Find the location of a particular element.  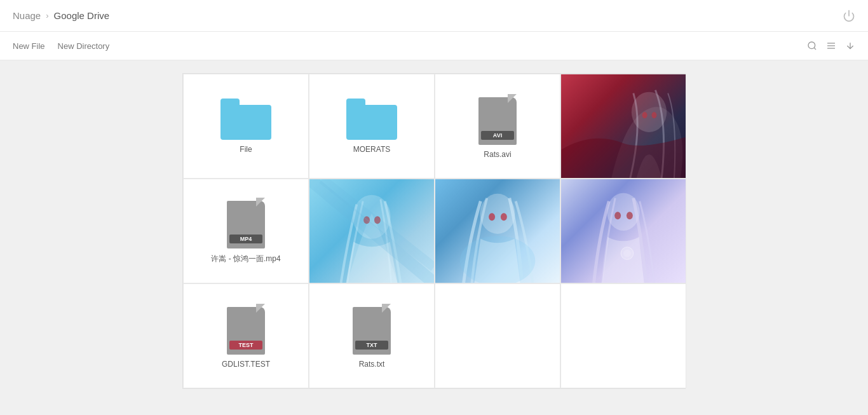

item-label: MOERATS is located at coordinates (372, 149).